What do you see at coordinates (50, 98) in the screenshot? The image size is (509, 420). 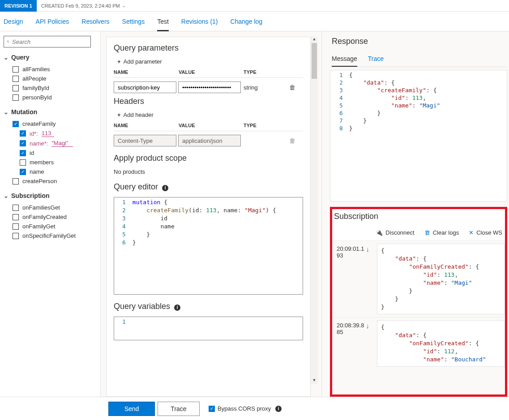 I see `tree-item-personbyid: personById` at bounding box center [50, 98].